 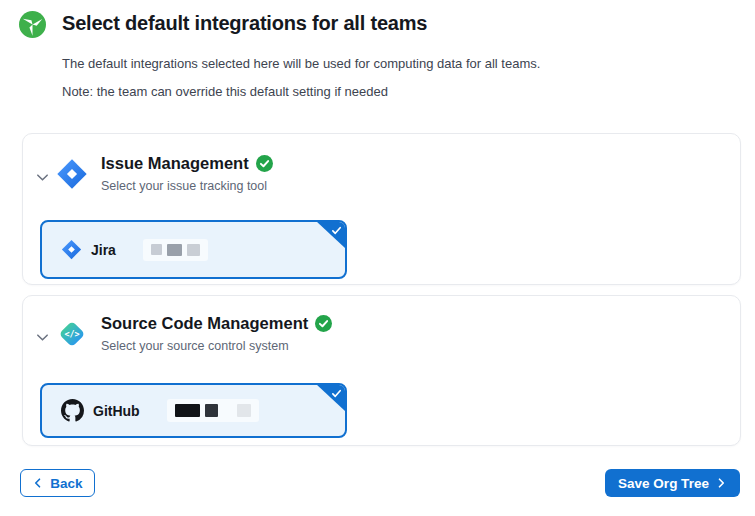 I want to click on back-button-label: Back, so click(x=66, y=484).